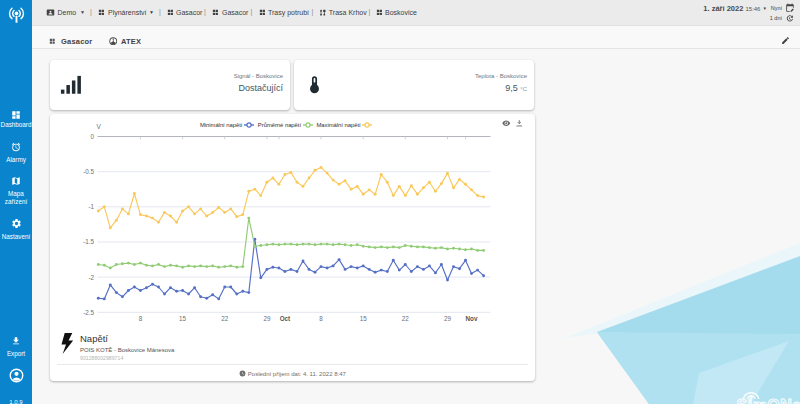 This screenshot has width=800, height=404. I want to click on svg-text: Oct, so click(286, 318).